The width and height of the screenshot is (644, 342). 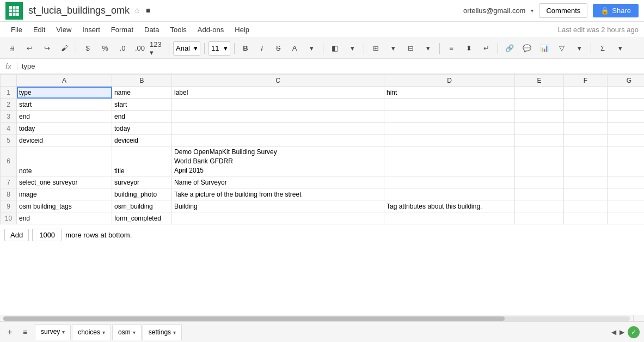 What do you see at coordinates (586, 117) in the screenshot?
I see `cell-3-f` at bounding box center [586, 117].